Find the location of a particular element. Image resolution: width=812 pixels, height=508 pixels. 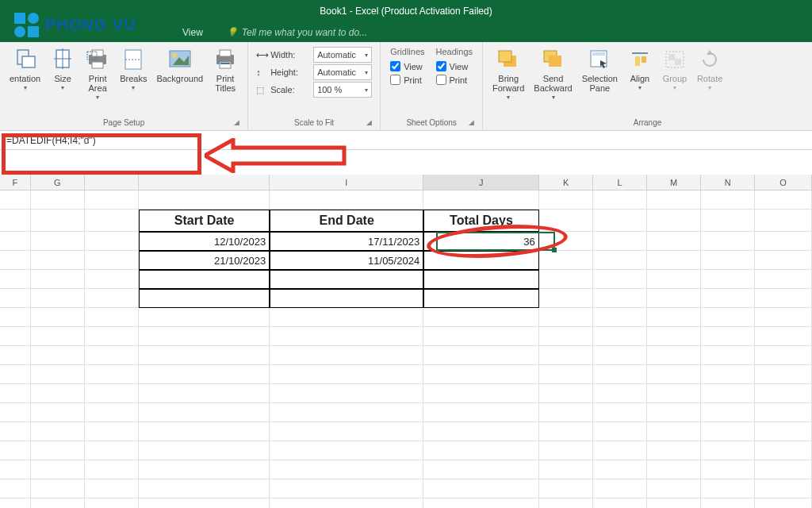

cell-start-1: 12/10/2023 is located at coordinates (205, 241).